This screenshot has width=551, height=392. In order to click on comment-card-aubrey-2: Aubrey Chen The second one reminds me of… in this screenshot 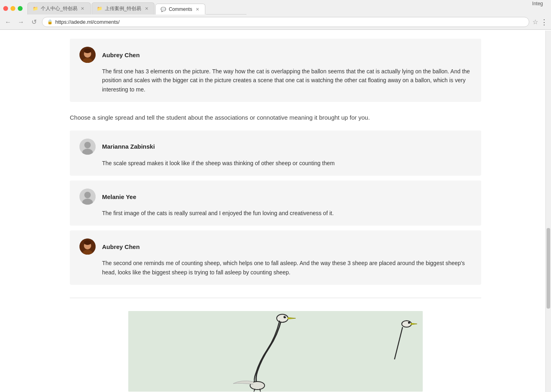, I will do `click(276, 258)`.